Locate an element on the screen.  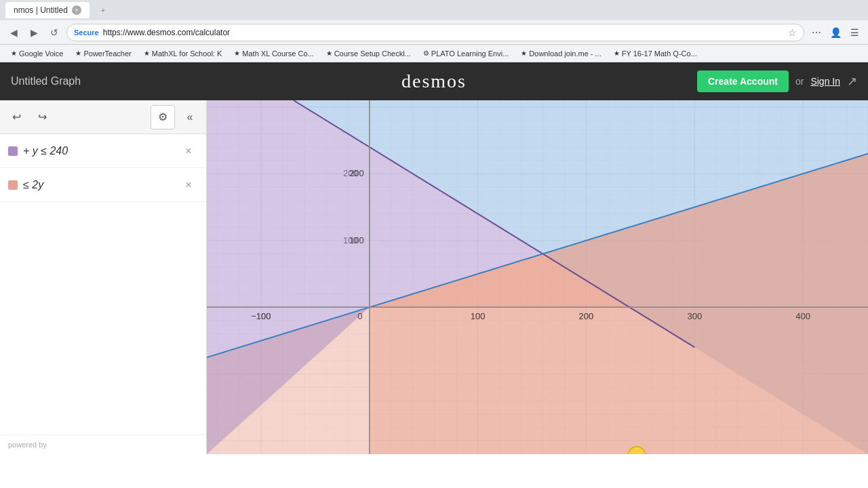
bookmark-label: PowerTeacher is located at coordinates (107, 54).